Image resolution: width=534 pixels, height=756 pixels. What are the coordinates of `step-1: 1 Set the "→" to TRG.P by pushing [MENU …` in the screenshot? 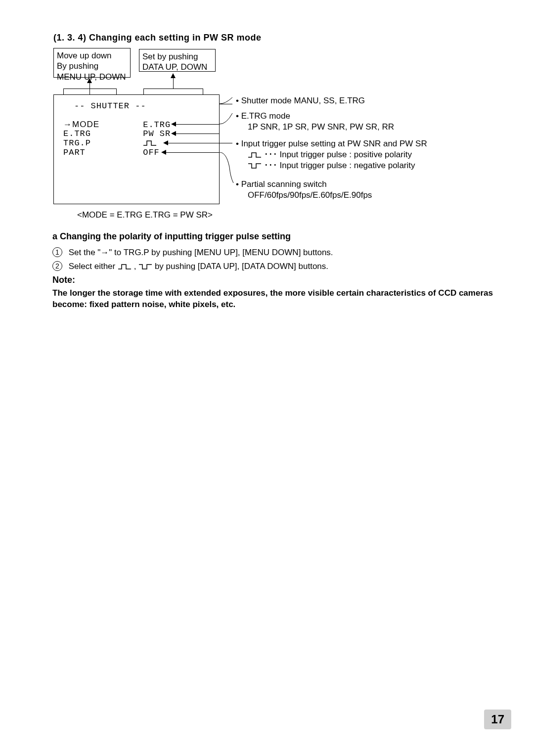 It's located at (193, 252).